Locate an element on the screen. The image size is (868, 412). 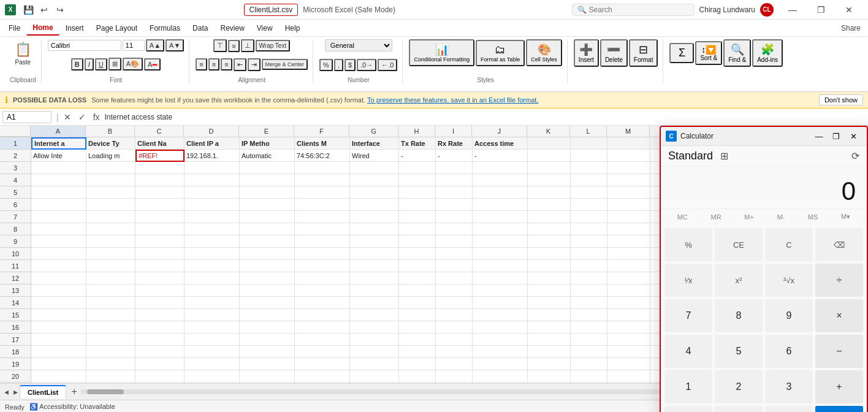
formula-fx-button: fx is located at coordinates (97, 117).